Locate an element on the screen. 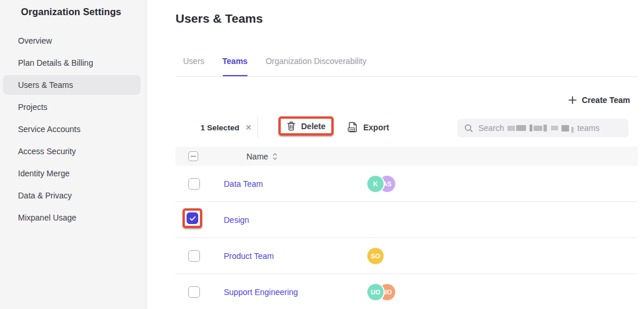 Image resolution: width=644 pixels, height=309 pixels. team-name-link: Product Team is located at coordinates (249, 256).